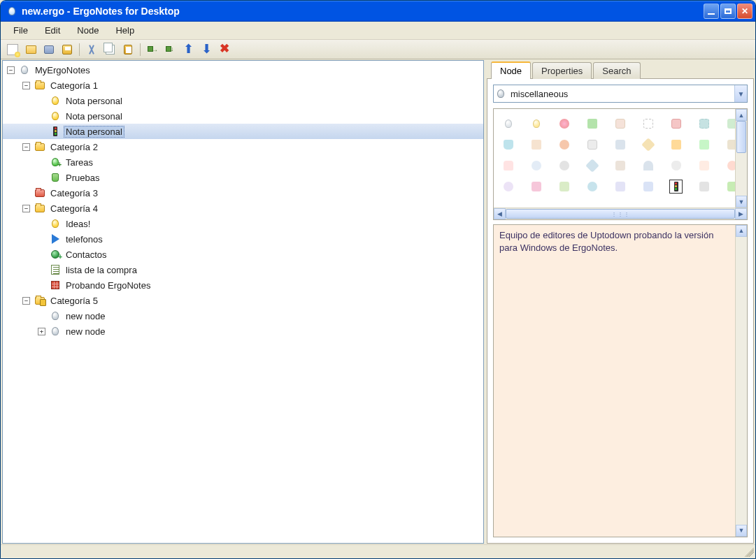 This screenshot has width=756, height=559. Describe the element at coordinates (31, 50) in the screenshot. I see `folder-open-icon` at that location.